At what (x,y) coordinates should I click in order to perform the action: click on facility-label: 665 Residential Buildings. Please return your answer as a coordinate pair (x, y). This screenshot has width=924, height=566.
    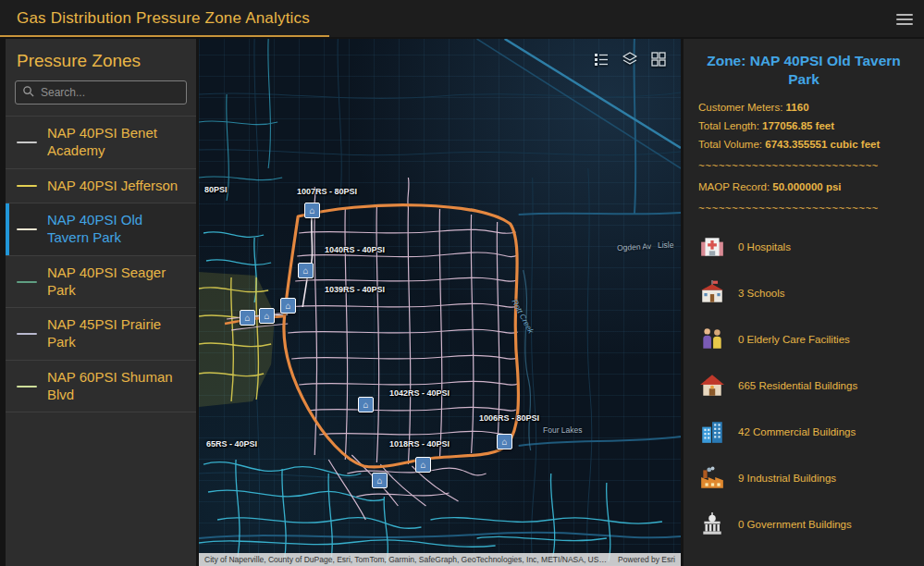
    Looking at the image, I should click on (797, 386).